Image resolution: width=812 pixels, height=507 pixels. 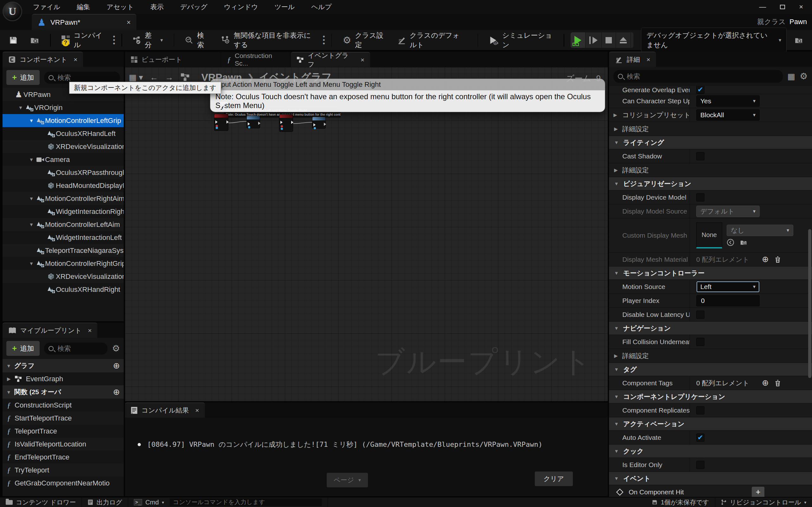 I want to click on dropdown: Yes▾, so click(x=728, y=101).